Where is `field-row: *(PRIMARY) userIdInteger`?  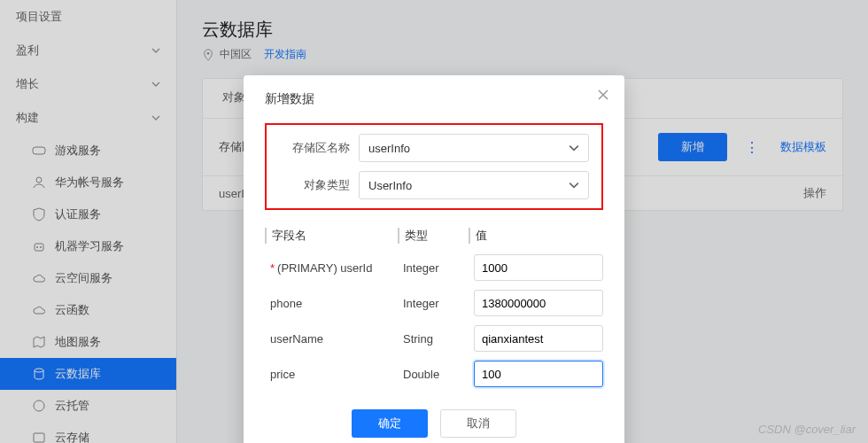 field-row: *(PRIMARY) userIdInteger is located at coordinates (434, 268).